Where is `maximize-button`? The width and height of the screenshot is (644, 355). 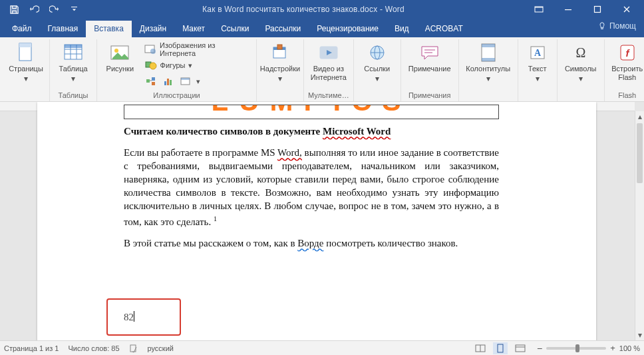 maximize-button is located at coordinates (597, 9).